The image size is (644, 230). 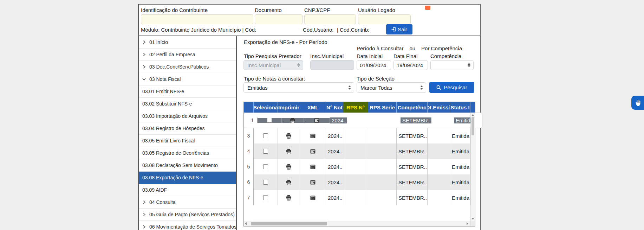 I want to click on identificacao-label: Identificação do Contribuinte, so click(x=197, y=10).